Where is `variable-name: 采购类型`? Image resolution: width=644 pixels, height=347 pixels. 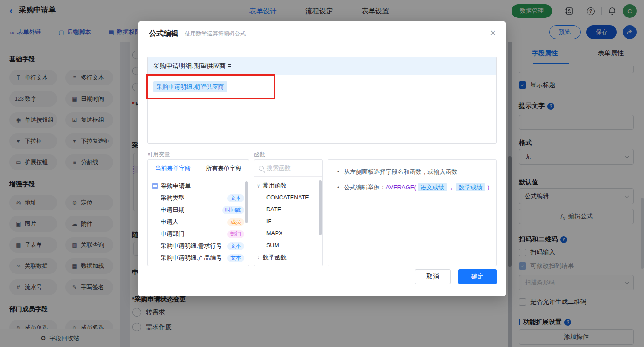
variable-name: 采购类型 is located at coordinates (172, 198).